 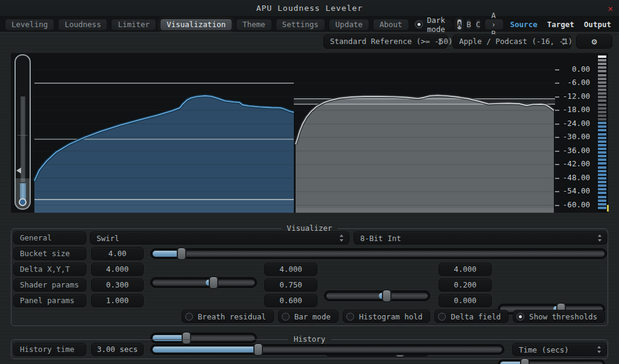 What do you see at coordinates (494, 24) in the screenshot?
I see `copy-a-to-b-button: A › B` at bounding box center [494, 24].